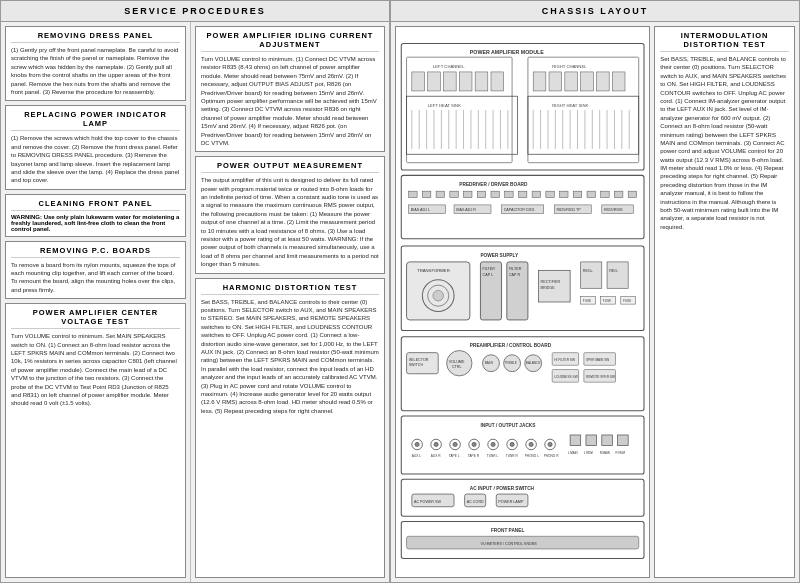  I want to click on svg-text: CAP R, so click(515, 275).